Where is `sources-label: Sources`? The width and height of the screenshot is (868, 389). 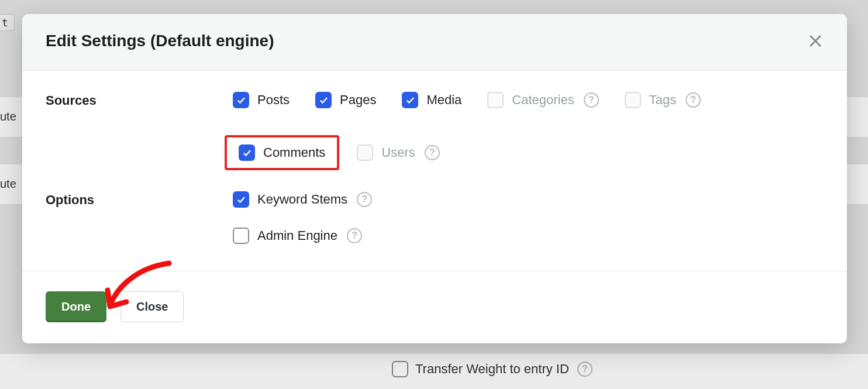
sources-label: Sources is located at coordinates (139, 100).